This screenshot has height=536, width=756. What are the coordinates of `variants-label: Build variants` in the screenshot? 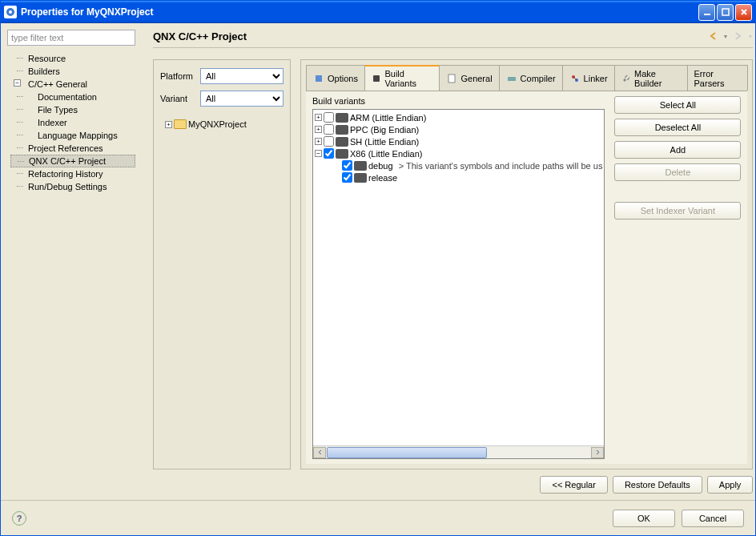 It's located at (458, 101).